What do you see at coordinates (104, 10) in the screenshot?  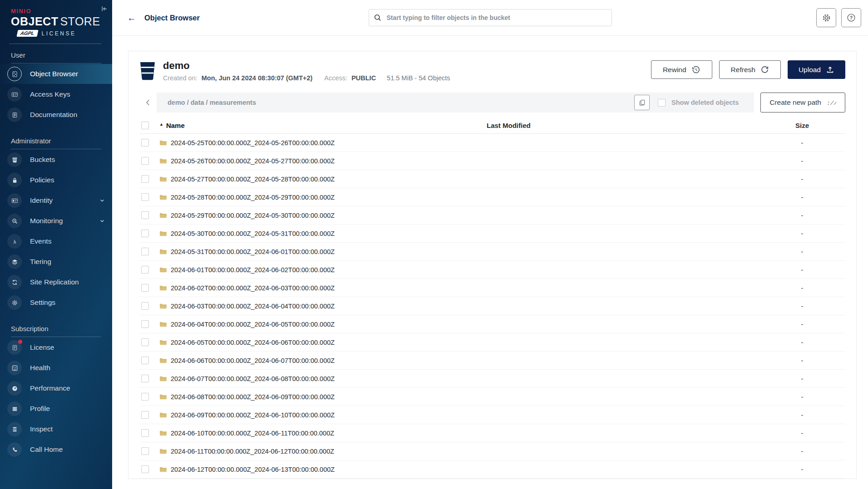 I see `sidebar-collapse-button` at bounding box center [104, 10].